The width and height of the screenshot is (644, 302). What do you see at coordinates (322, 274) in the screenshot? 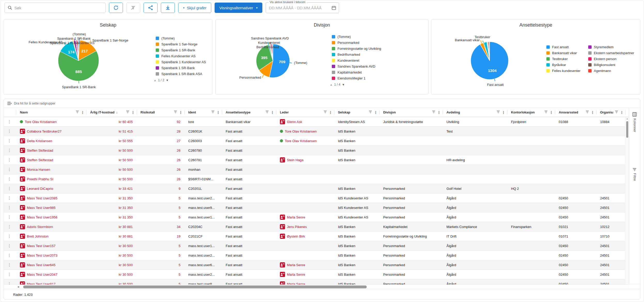
I see `table-row: ⋮Mass Test User2047kr 30 5005mass.test.u…` at bounding box center [322, 274].